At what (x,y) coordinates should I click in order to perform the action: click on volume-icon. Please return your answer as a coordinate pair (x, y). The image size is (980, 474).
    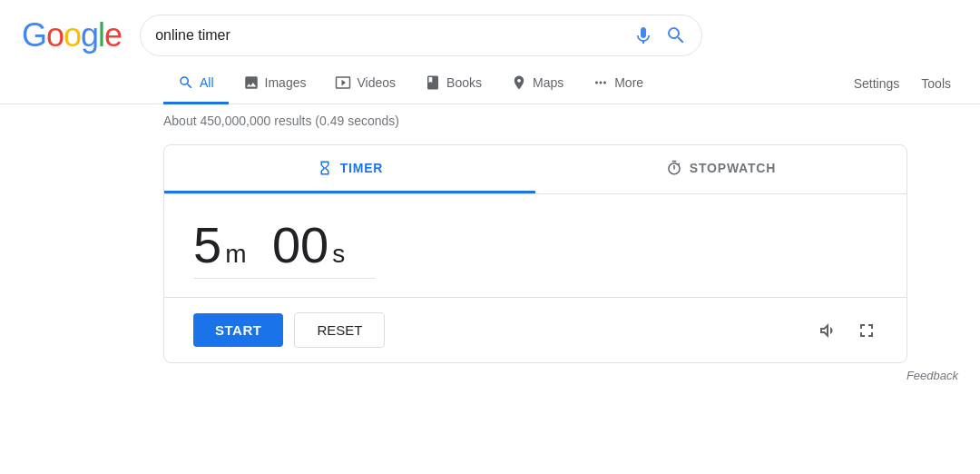
    Looking at the image, I should click on (827, 331).